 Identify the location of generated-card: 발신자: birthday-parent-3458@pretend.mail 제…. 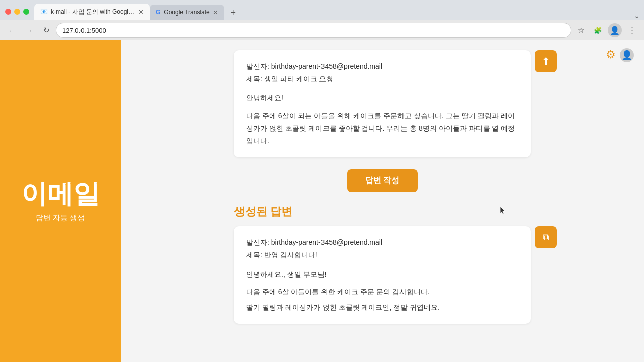
(382, 275).